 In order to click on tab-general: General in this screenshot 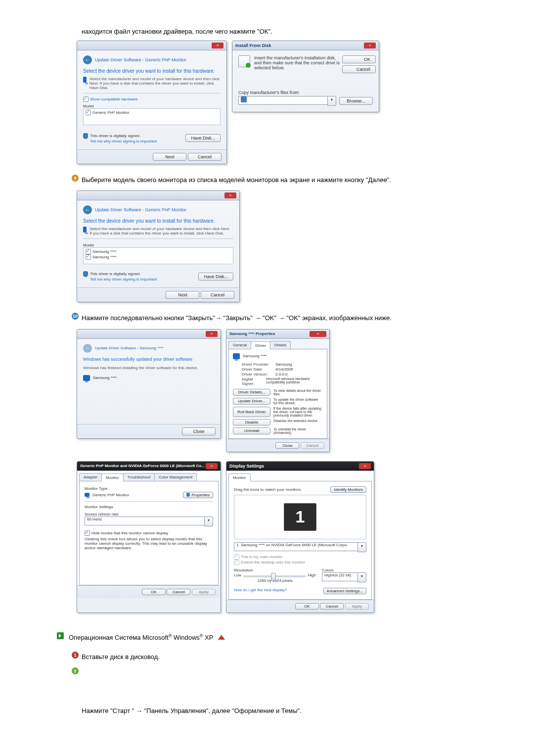, I will do `click(240, 345)`.